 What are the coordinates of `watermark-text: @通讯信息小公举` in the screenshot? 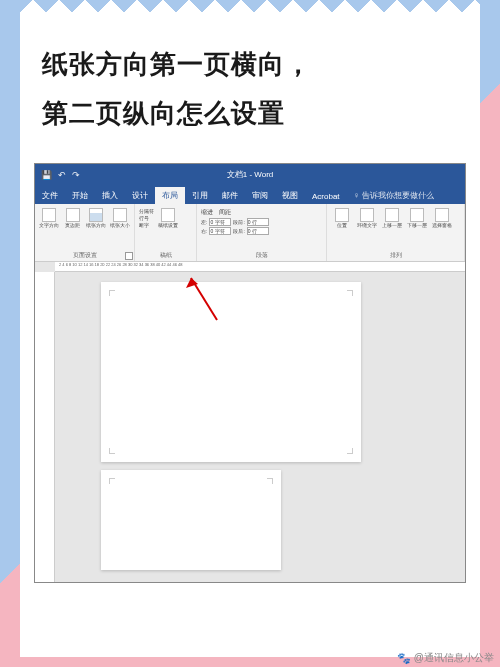 It's located at (454, 658).